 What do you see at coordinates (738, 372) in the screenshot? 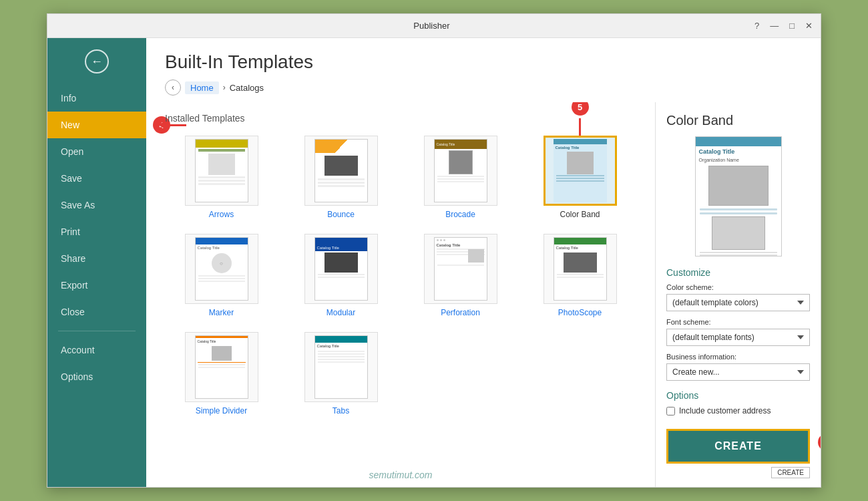
I see `business-info-select: Create new...` at bounding box center [738, 372].